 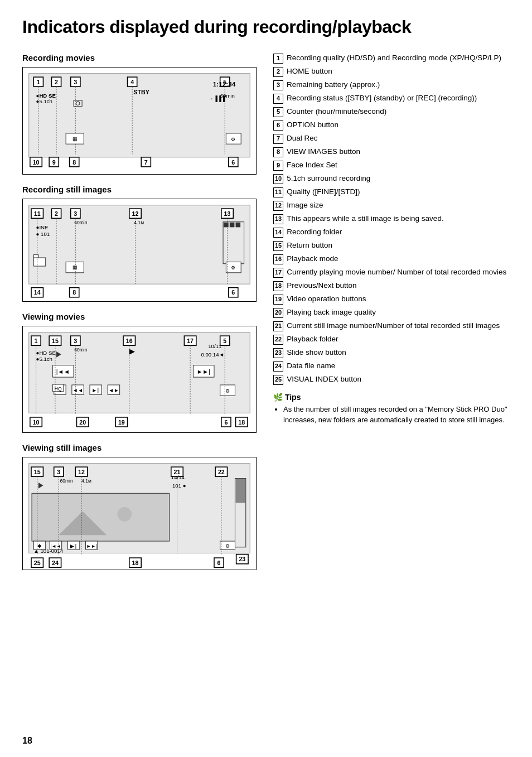 I want to click on svg-text: 23, so click(x=242, y=560).